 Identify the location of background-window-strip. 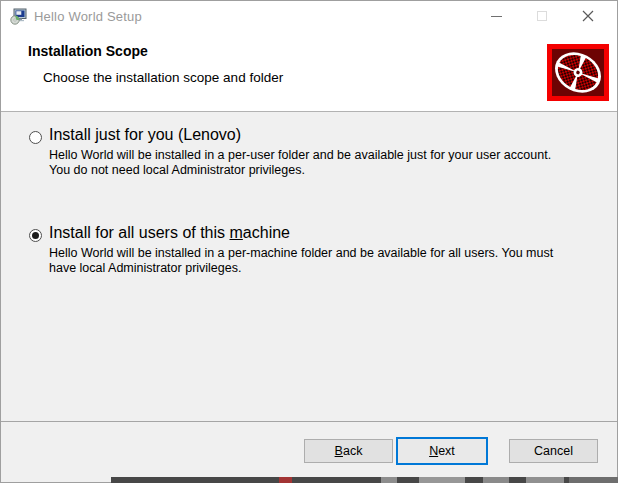
(364, 480).